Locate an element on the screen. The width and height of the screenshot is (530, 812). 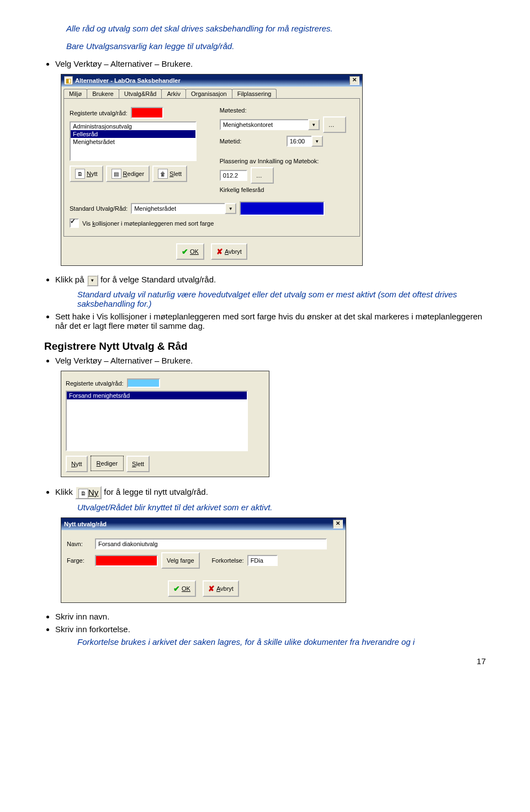
dialog-alternativer-icon: ◧ is located at coordinates (68, 81).